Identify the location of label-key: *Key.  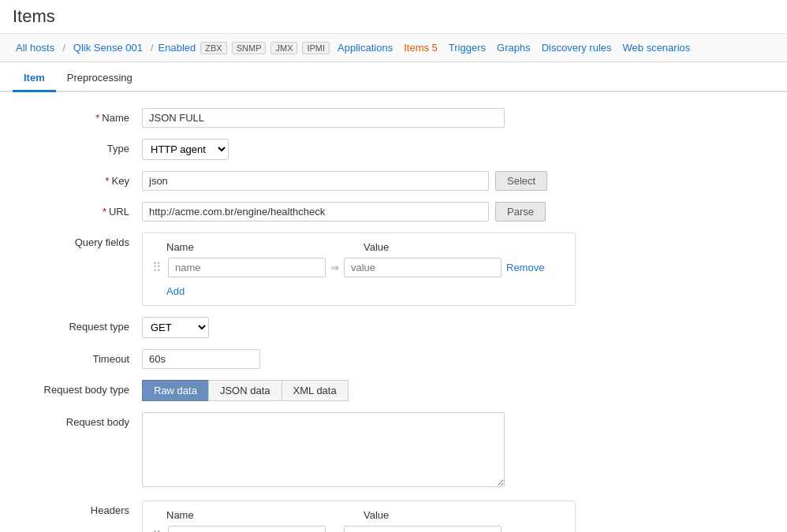
(79, 179).